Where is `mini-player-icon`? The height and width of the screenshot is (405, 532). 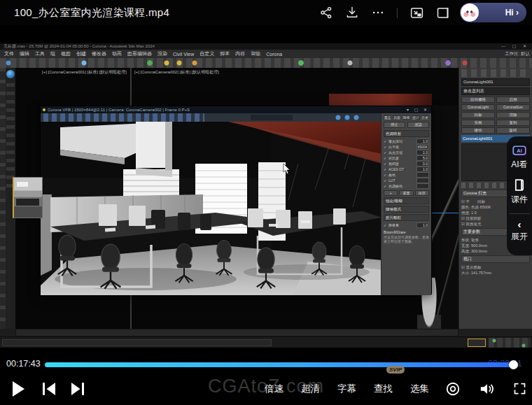
mini-player-icon is located at coordinates (442, 13).